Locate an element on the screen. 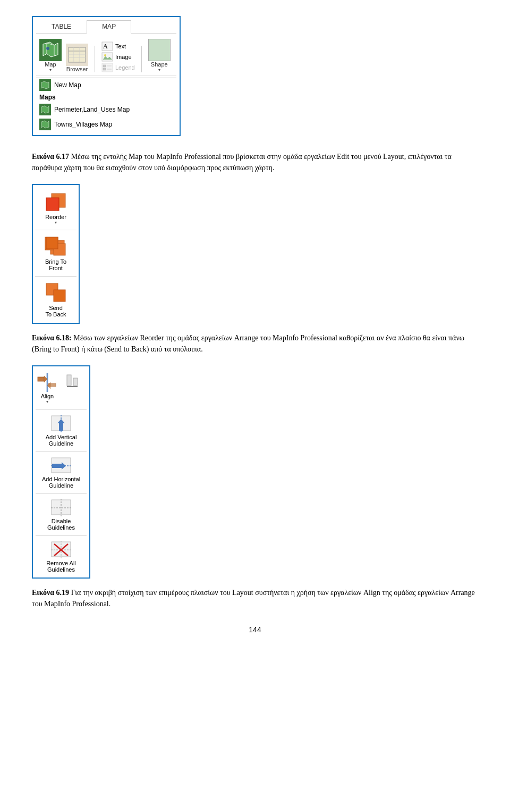 The width and height of the screenshot is (510, 812). reorder-dropdown: ▾ is located at coordinates (56, 222).